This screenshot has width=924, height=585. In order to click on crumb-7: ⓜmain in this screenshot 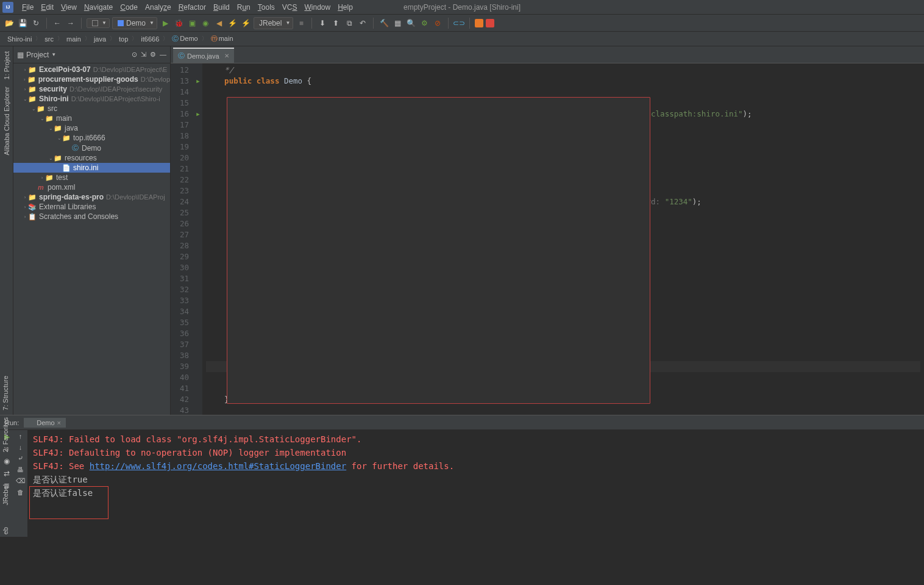, I will do `click(222, 39)`.